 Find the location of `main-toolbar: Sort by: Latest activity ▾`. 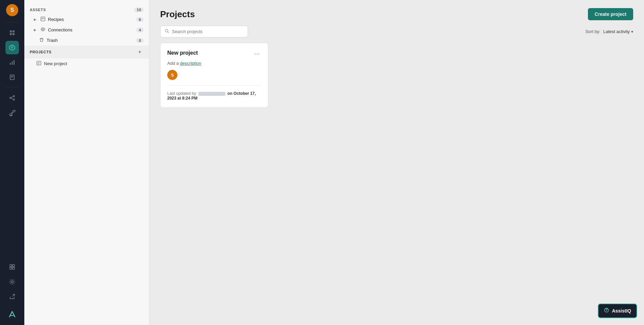

main-toolbar: Sort by: Latest activity ▾ is located at coordinates (397, 34).